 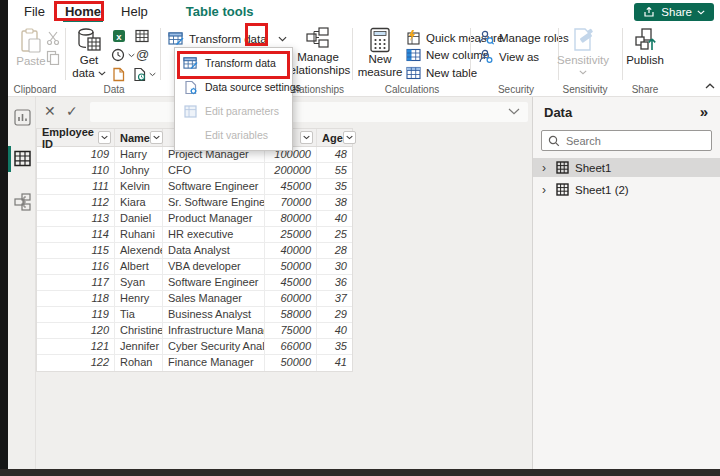 I want to click on table-row: 120 Christine Infrastructure Manager 750…, so click(x=194, y=331).